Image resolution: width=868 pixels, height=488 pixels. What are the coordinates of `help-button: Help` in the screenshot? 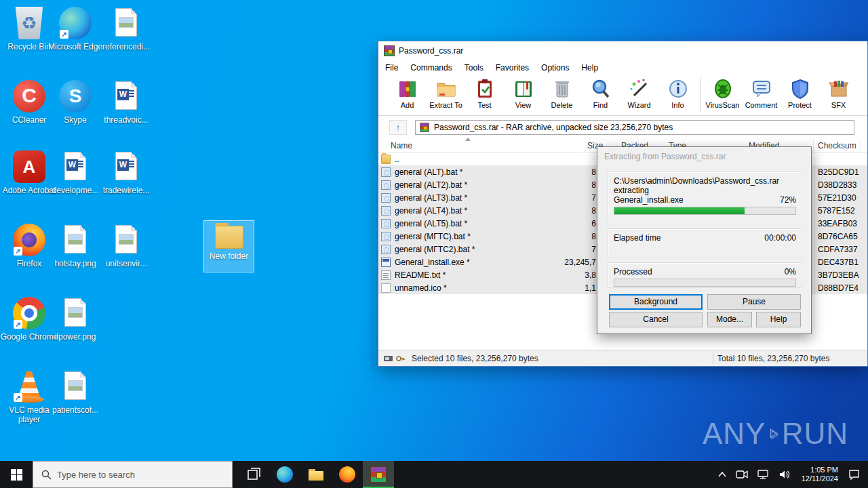 It's located at (778, 320).